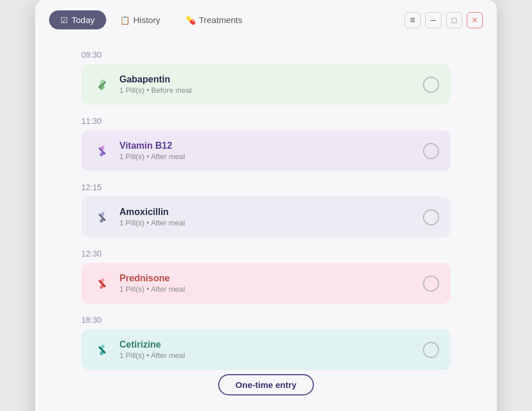 The width and height of the screenshot is (532, 411). I want to click on time-label-1215: 12:15, so click(266, 187).